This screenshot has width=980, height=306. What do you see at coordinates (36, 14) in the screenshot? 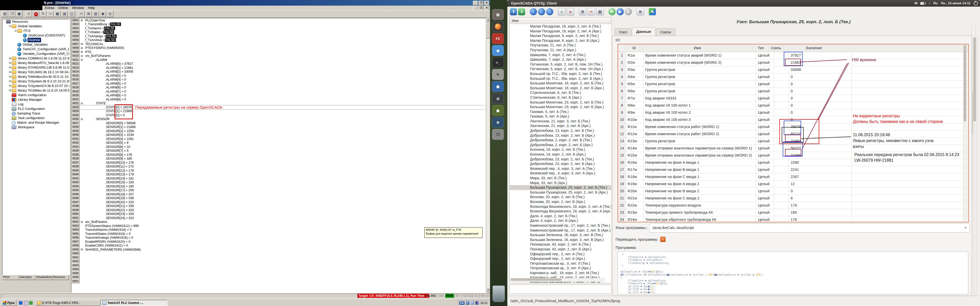
I see `stop-st-icon-icon: ST` at bounding box center [36, 14].